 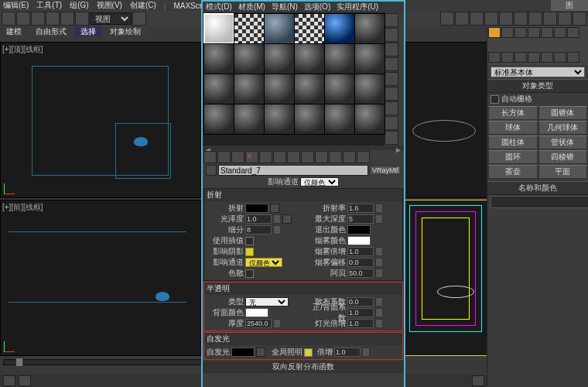 I want to click on prim-box: 长方体, so click(x=513, y=113).